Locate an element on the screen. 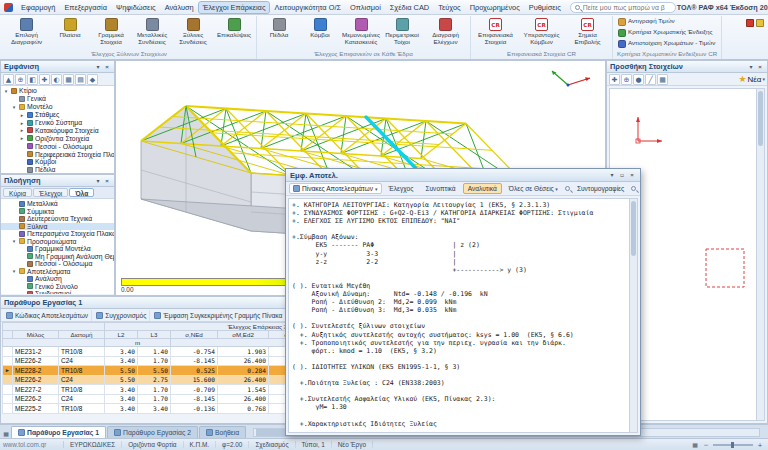  results-tables-menu: Πίνακες Αποτελεσμάτων▾ is located at coordinates (336, 188).